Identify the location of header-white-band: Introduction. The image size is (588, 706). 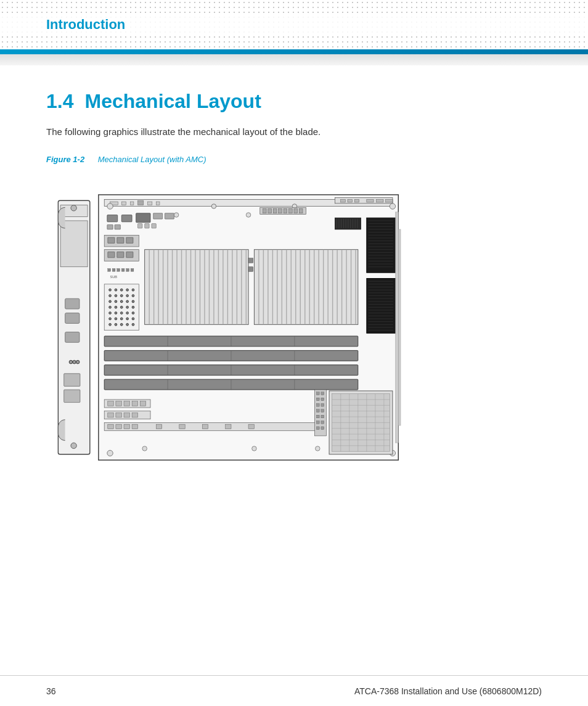
(294, 25).